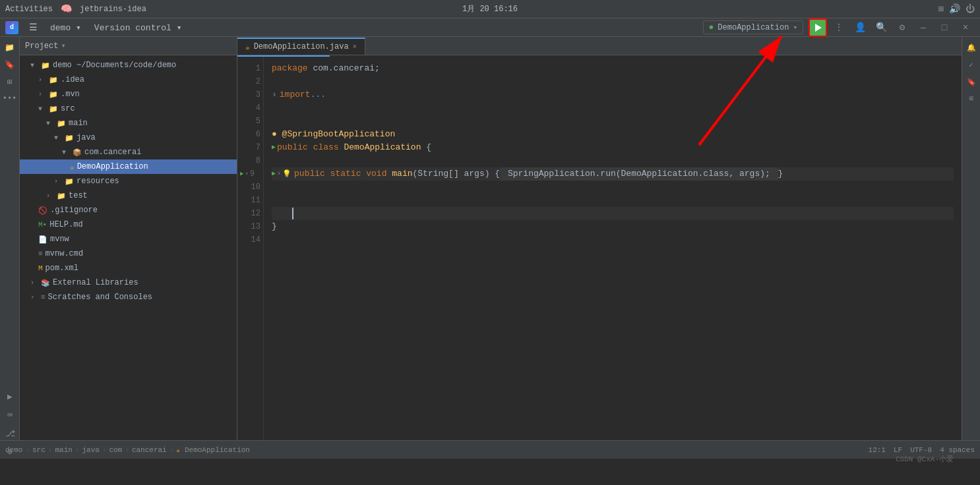 This screenshot has height=485, width=980. Describe the element at coordinates (213, 450) in the screenshot. I see `breadcrumb-class: ☕ DemoApplication` at that location.